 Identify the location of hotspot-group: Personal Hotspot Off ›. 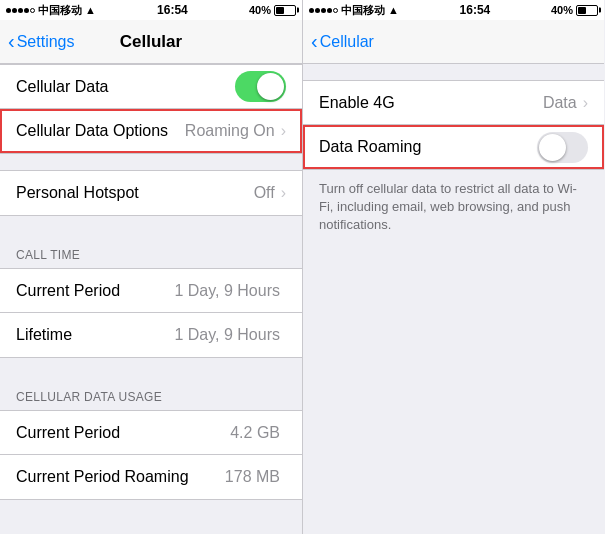
(151, 193).